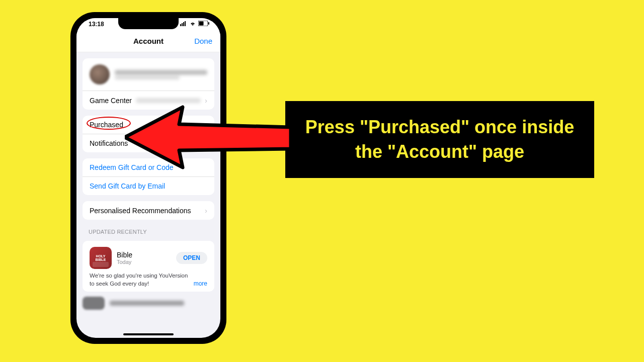  What do you see at coordinates (109, 143) in the screenshot?
I see `notifications-label: Notifications` at bounding box center [109, 143].